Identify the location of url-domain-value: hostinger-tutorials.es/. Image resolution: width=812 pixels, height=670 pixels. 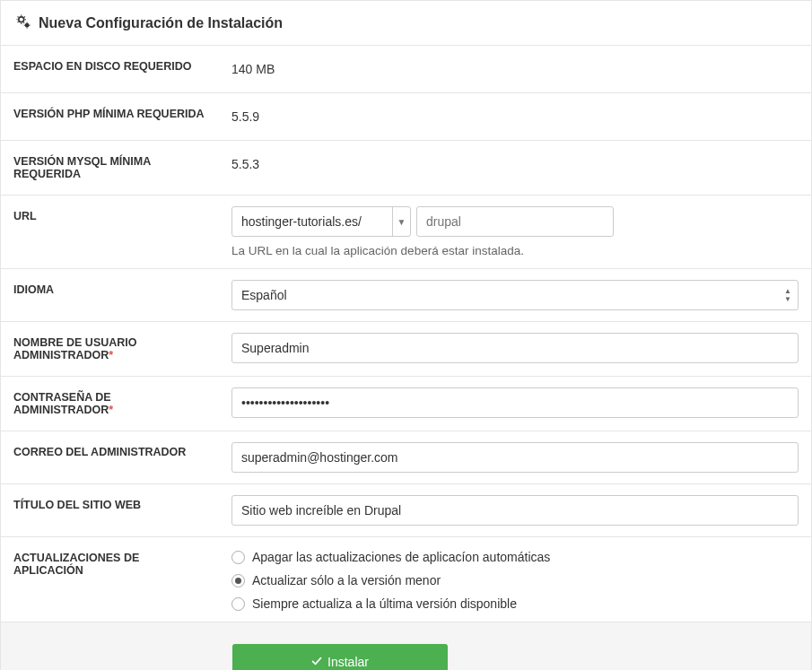
(301, 222).